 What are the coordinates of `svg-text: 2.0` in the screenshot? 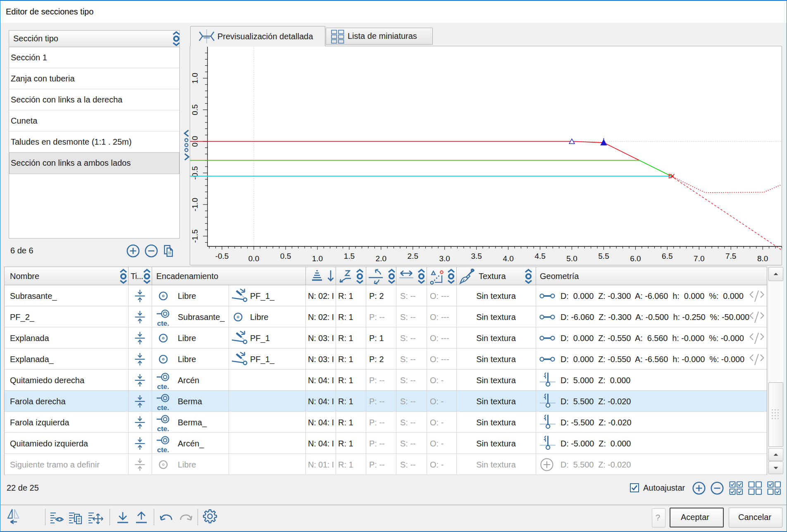 It's located at (381, 259).